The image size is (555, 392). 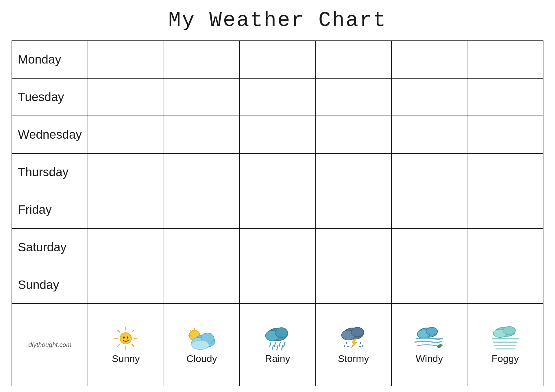 What do you see at coordinates (50, 247) in the screenshot?
I see `day-label-saturday: Saturday` at bounding box center [50, 247].